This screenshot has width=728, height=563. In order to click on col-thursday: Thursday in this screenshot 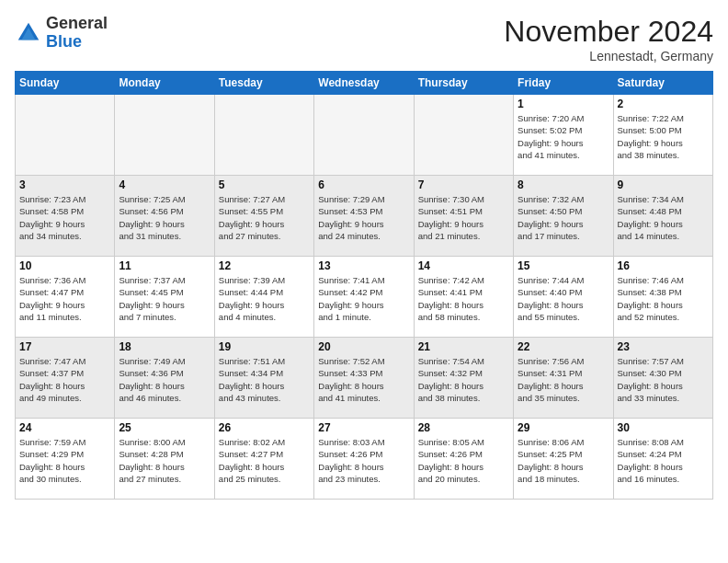, I will do `click(463, 83)`.